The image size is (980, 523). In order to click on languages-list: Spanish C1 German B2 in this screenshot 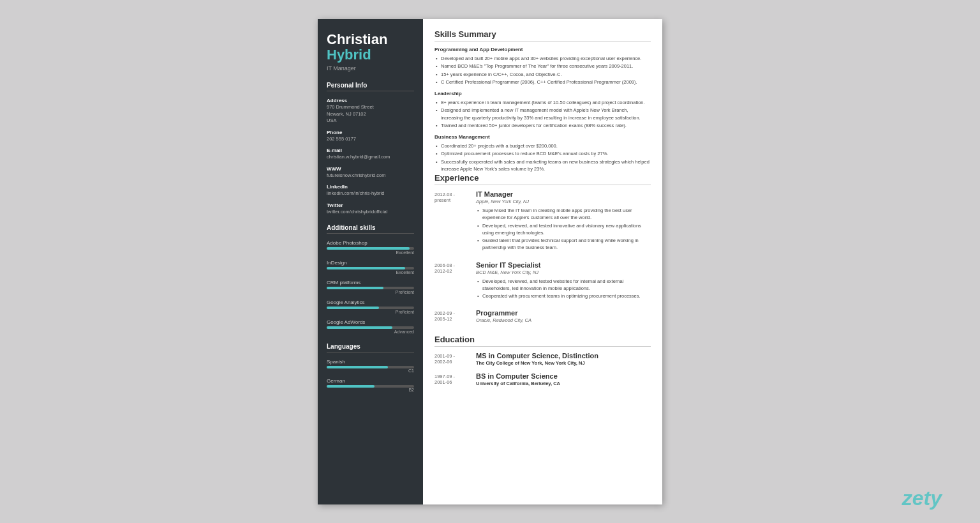, I will do `click(370, 375)`.